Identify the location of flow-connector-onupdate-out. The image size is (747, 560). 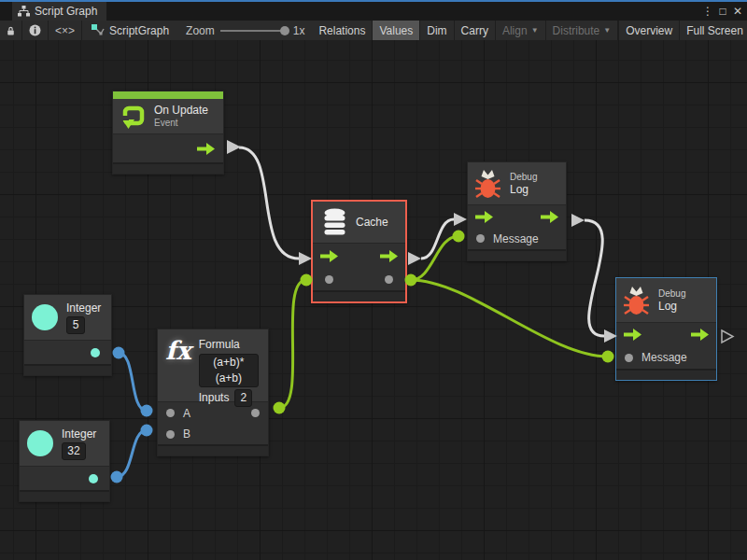
(233, 147).